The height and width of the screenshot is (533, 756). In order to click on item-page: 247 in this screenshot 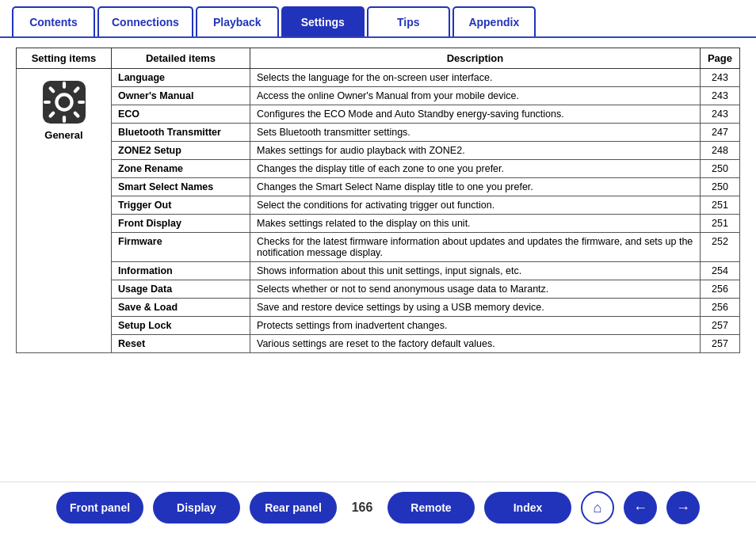, I will do `click(720, 133)`.